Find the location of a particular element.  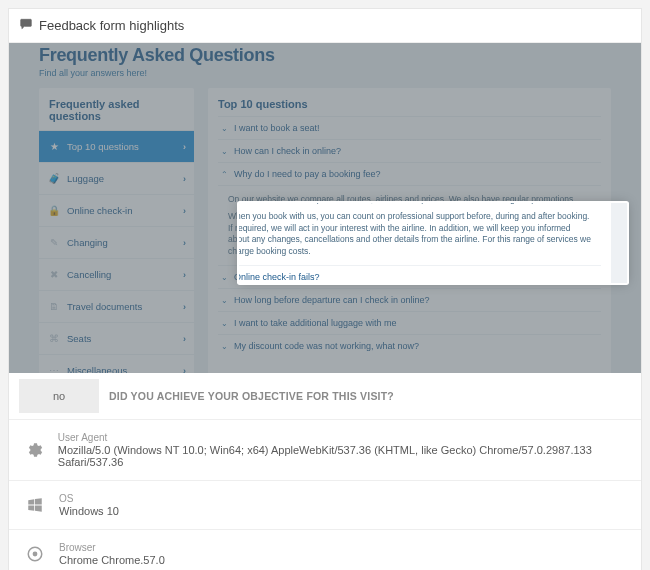

panel-header: Feedback form highlights is located at coordinates (325, 26).